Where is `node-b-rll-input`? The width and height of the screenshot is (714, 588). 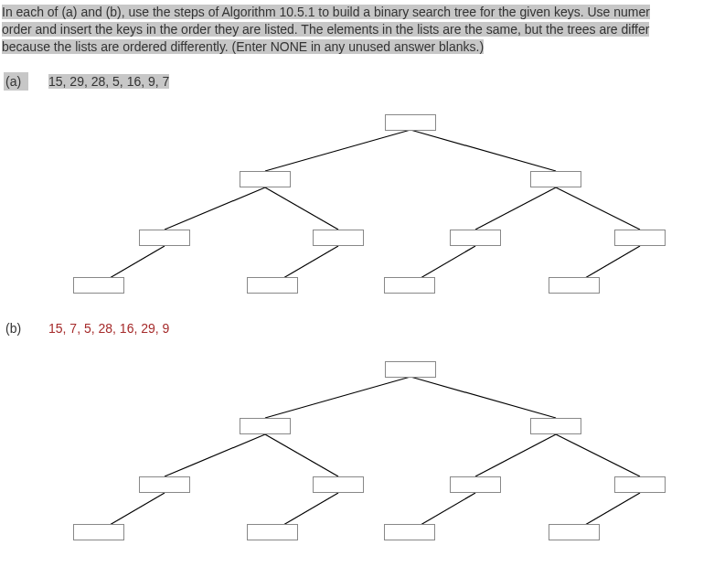
node-b-rll-input is located at coordinates (410, 533).